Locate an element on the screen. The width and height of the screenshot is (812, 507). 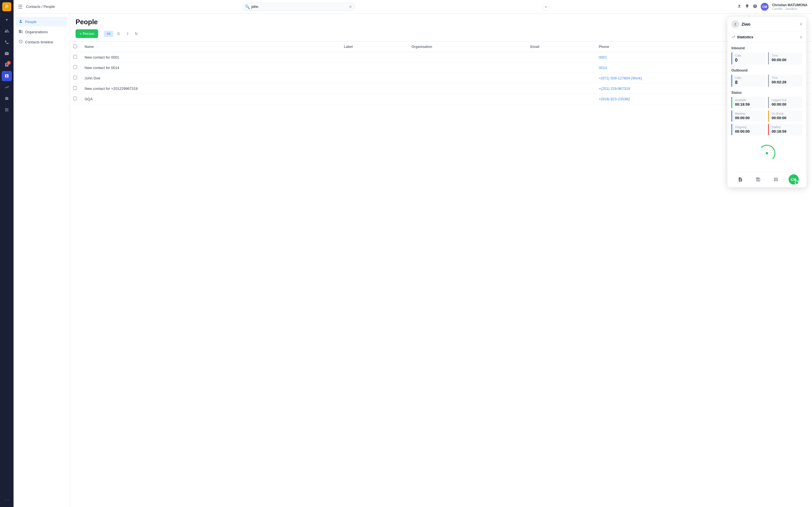
row-name: New contact for 0001 is located at coordinates (211, 57).